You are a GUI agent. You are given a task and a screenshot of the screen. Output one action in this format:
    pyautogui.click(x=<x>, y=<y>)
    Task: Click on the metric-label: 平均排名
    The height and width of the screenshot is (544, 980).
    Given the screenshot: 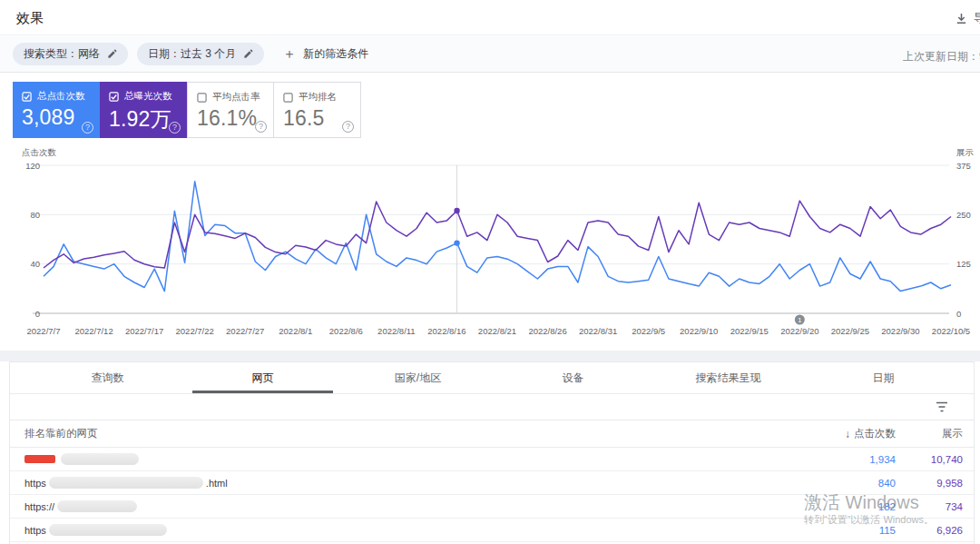 What is the action you would take?
    pyautogui.click(x=318, y=97)
    